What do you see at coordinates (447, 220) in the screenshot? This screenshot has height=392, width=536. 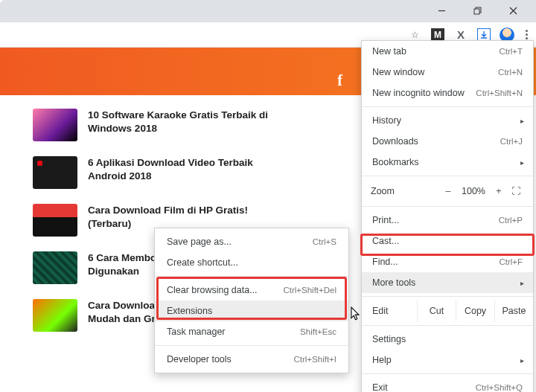 I see `menu-print: Print...Ctrl+P` at bounding box center [447, 220].